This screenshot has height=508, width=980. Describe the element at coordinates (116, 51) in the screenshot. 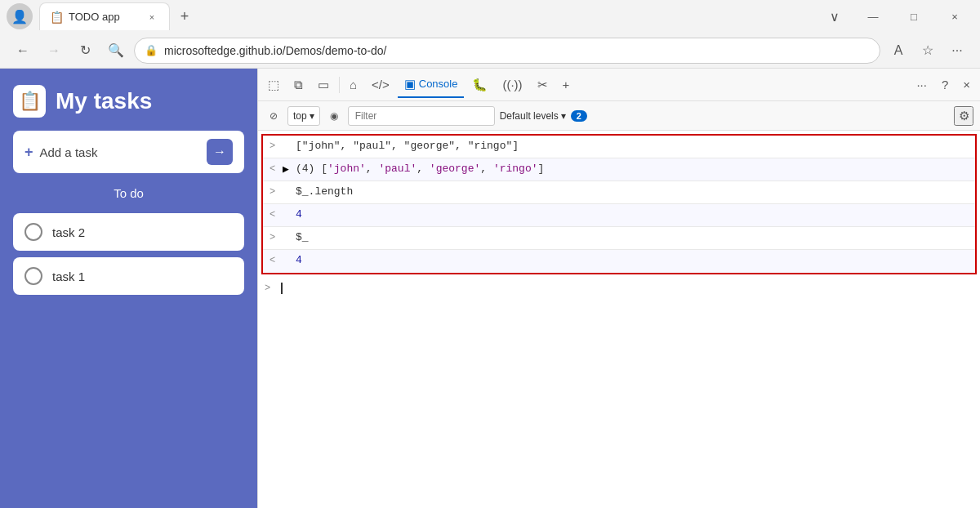

I see `search-nav-button: 🔍` at that location.